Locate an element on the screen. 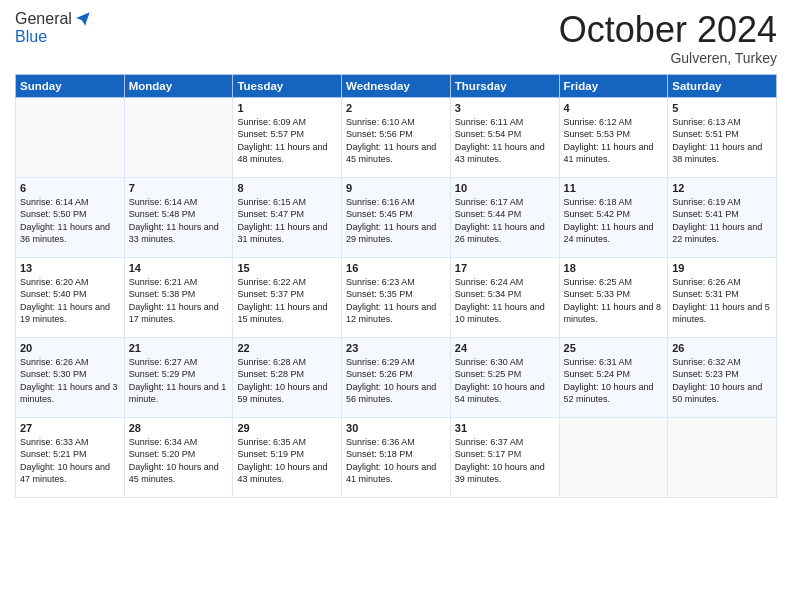  logo-bird-icon is located at coordinates (83, 19).